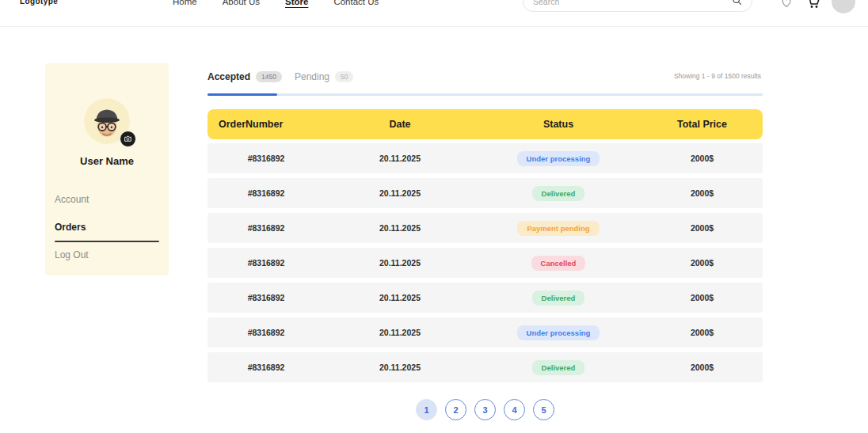 The height and width of the screenshot is (433, 868). Describe the element at coordinates (434, 13) in the screenshot. I see `top-navigation-bar: Logotype HomeAbout UsStoreContact Us` at that location.